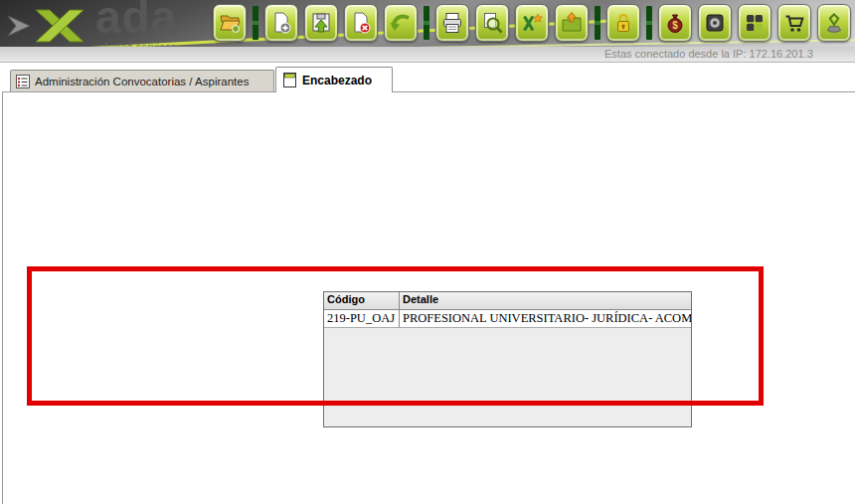 The image size is (855, 504). Describe the element at coordinates (401, 23) in the screenshot. I see `undo-icon` at that location.